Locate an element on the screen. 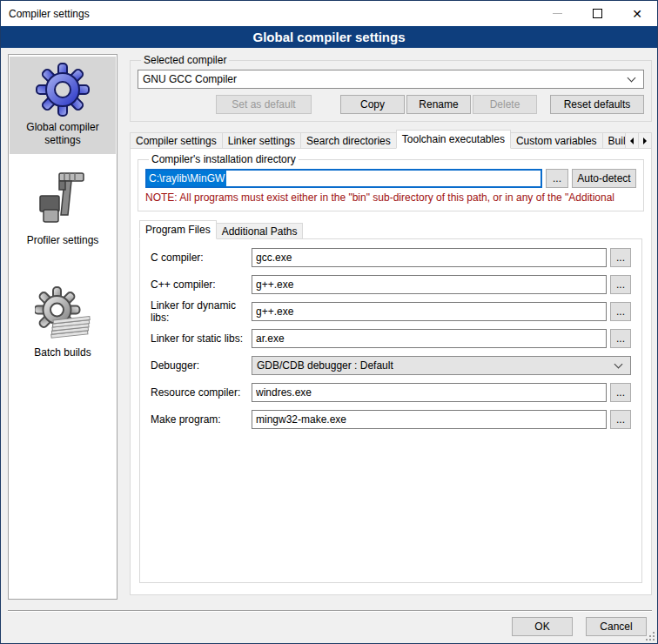 This screenshot has height=644, width=658. debugger-row: Debugger:GDB/CDB debugger : Default is located at coordinates (391, 366).